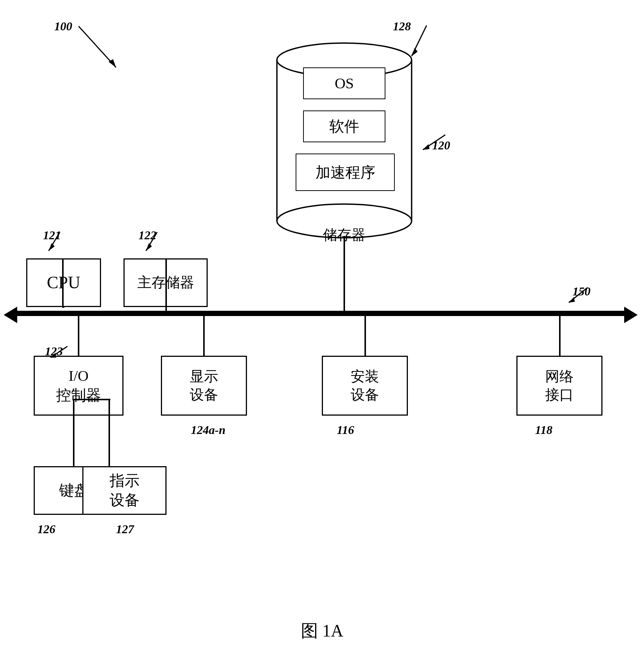  I want to click on figure-caption: 图 1A, so click(322, 631).